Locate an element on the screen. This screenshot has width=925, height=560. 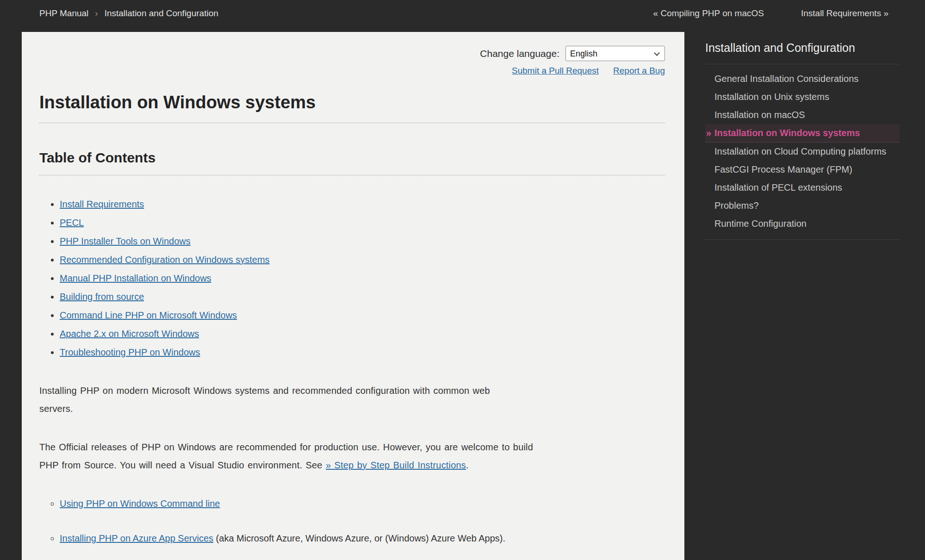
sidebar-item: Installation on macOS is located at coordinates (802, 115).